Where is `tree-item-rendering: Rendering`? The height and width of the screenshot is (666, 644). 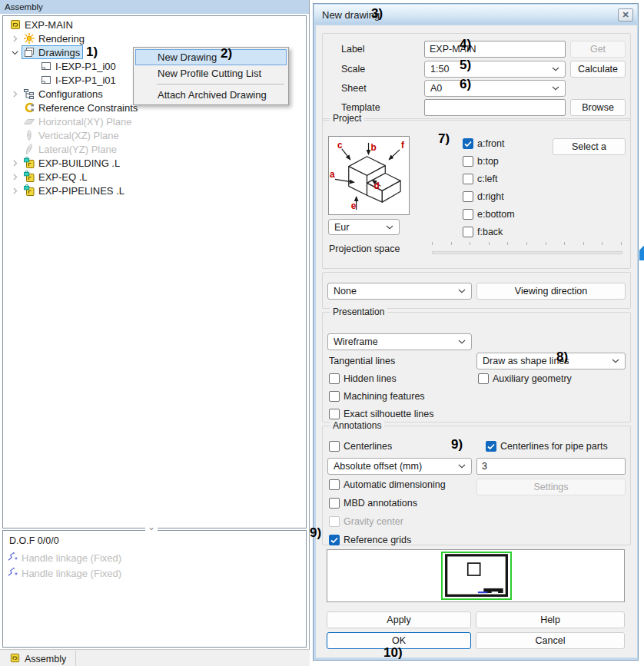
tree-item-rendering: Rendering is located at coordinates (154, 38).